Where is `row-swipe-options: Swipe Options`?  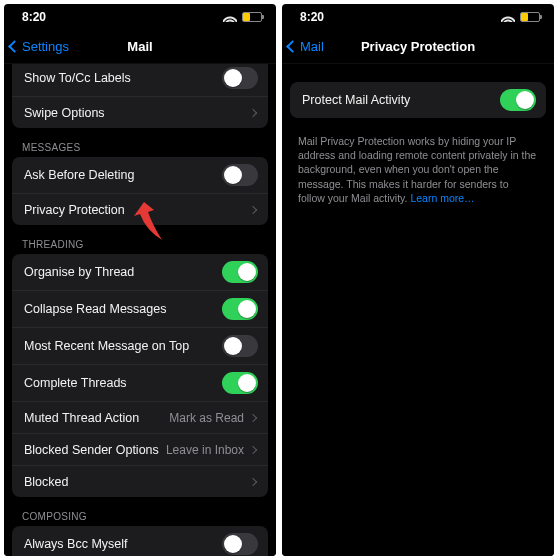
row-swipe-options: Swipe Options is located at coordinates (140, 112).